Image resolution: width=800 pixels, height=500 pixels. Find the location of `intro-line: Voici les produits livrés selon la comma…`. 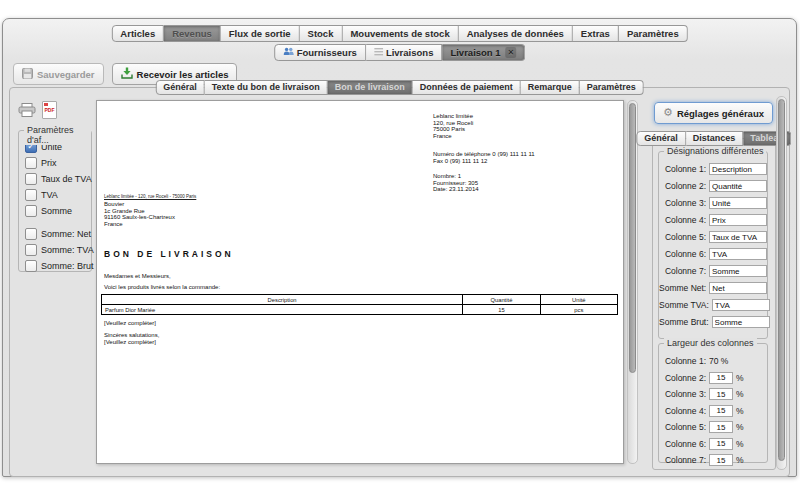

intro-line: Voici les produits livrés selon la comma… is located at coordinates (162, 288).